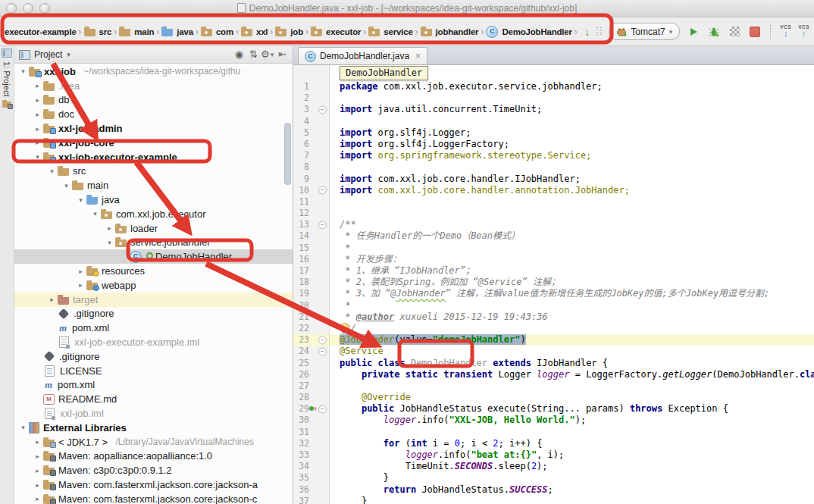 Image resolution: width=814 pixels, height=504 pixels. Describe the element at coordinates (153, 229) in the screenshot. I see `tree-item-loader: ▸loader` at that location.